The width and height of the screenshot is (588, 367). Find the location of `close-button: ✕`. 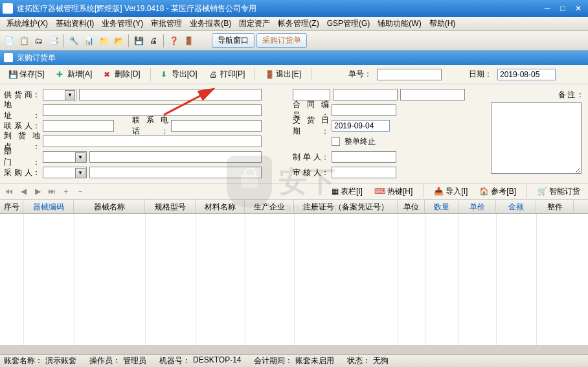

close-button: ✕ is located at coordinates (578, 8).